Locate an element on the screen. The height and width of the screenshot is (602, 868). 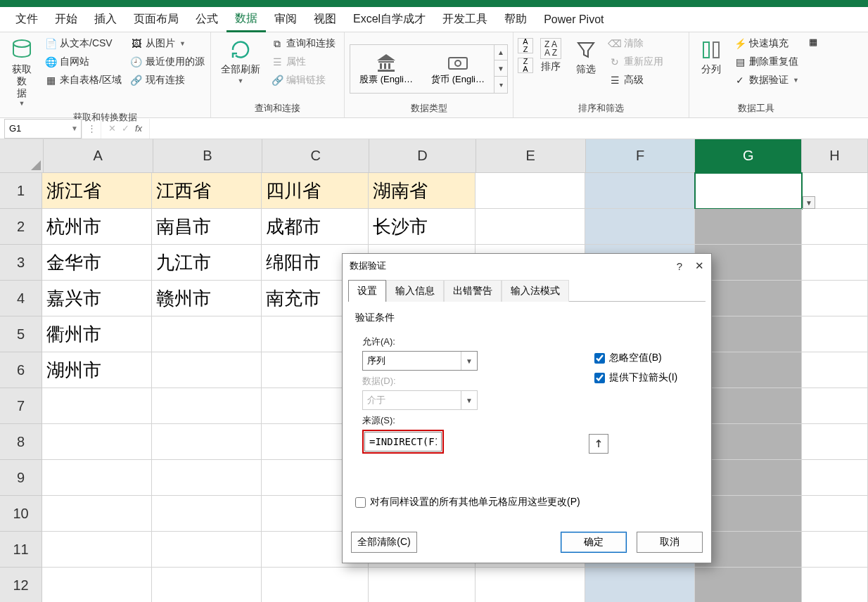
currencies-type: 货币 (Engli… is located at coordinates (458, 69).